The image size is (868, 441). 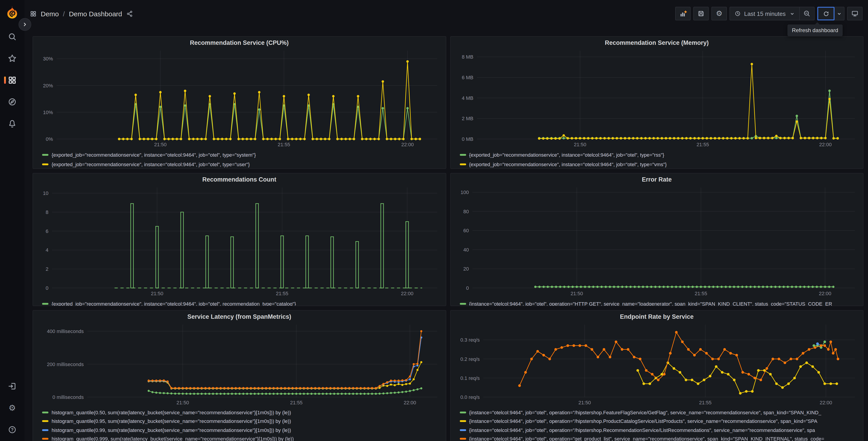 What do you see at coordinates (12, 386) in the screenshot?
I see `sidebar-item-sign-in` at bounding box center [12, 386].